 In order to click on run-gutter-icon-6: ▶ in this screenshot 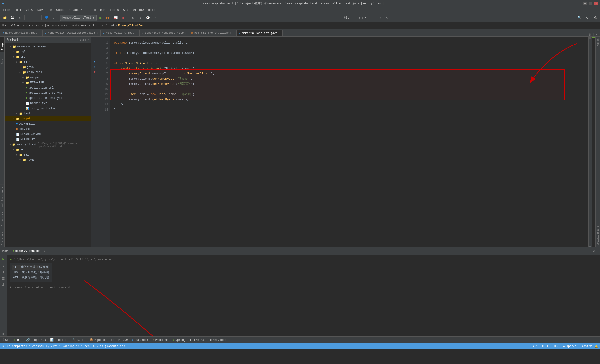, I will do `click(95, 67)`.